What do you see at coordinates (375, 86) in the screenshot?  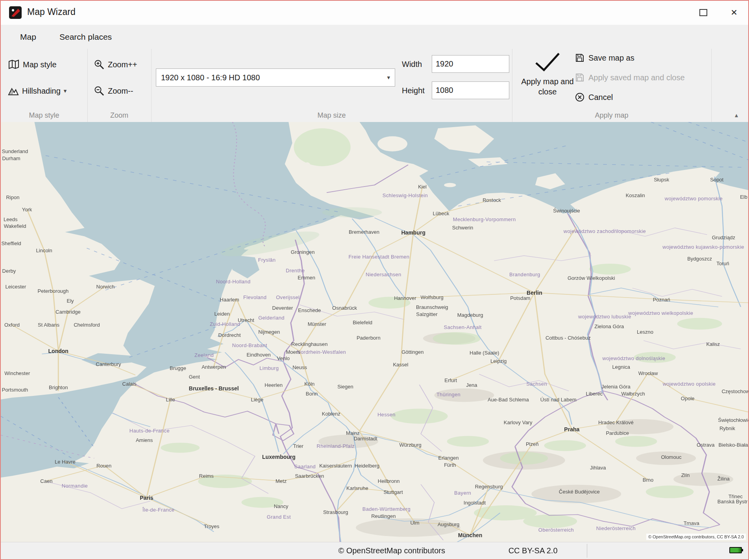 I see `ribbon: Map style Hillshading ▾ Map style Z` at bounding box center [375, 86].